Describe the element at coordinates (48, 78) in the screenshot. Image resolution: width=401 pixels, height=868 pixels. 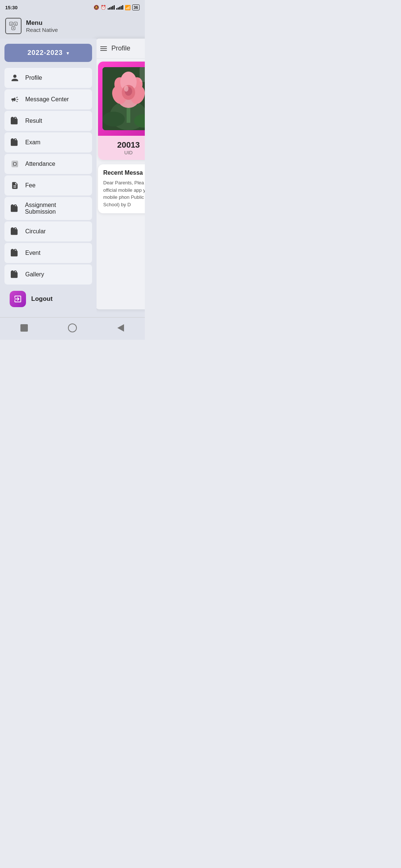
I see `sidebar-item-profile: Profile` at that location.